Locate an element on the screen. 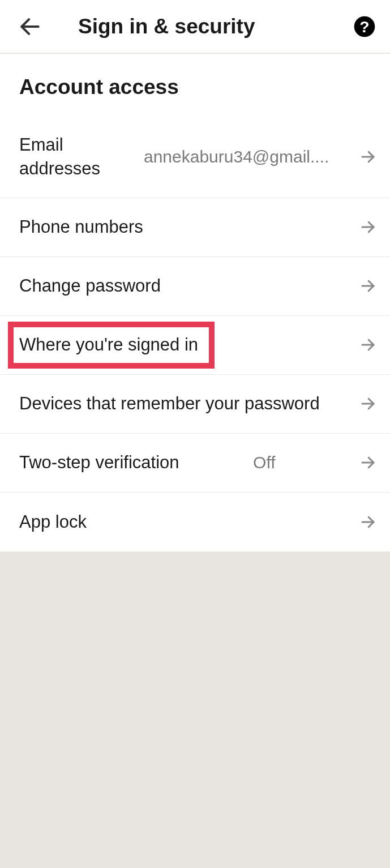 The height and width of the screenshot is (868, 390). setting-row-devices: Devices that remember your password is located at coordinates (195, 404).